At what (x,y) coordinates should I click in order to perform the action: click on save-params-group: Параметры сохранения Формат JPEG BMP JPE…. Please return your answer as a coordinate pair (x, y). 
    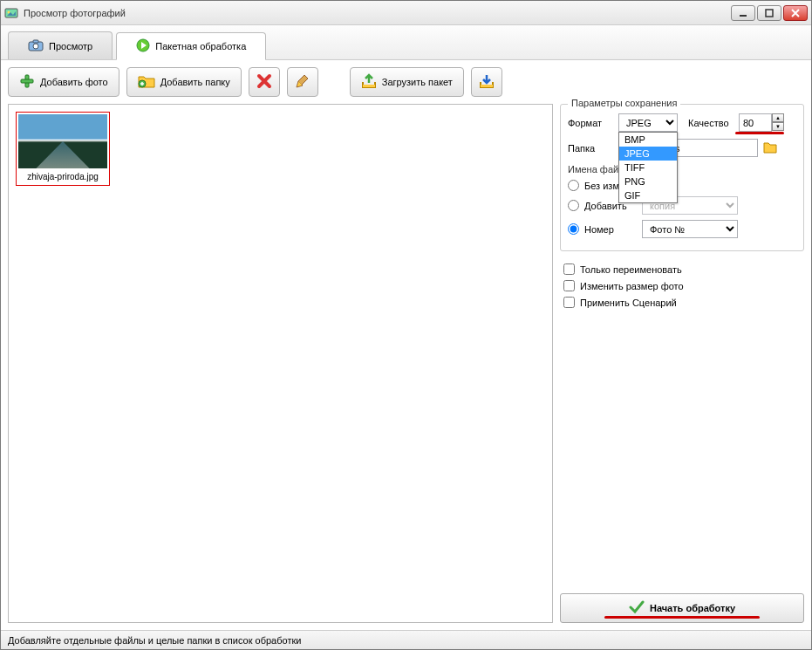
    Looking at the image, I should click on (682, 178).